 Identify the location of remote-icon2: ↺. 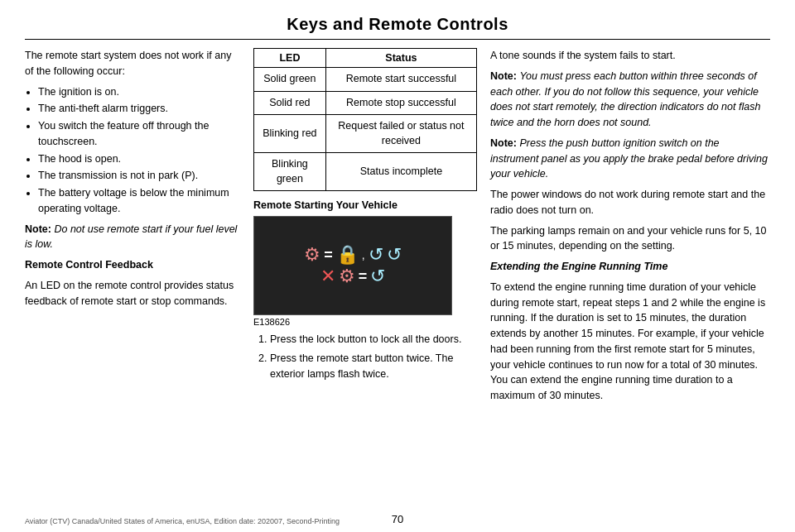
(394, 255).